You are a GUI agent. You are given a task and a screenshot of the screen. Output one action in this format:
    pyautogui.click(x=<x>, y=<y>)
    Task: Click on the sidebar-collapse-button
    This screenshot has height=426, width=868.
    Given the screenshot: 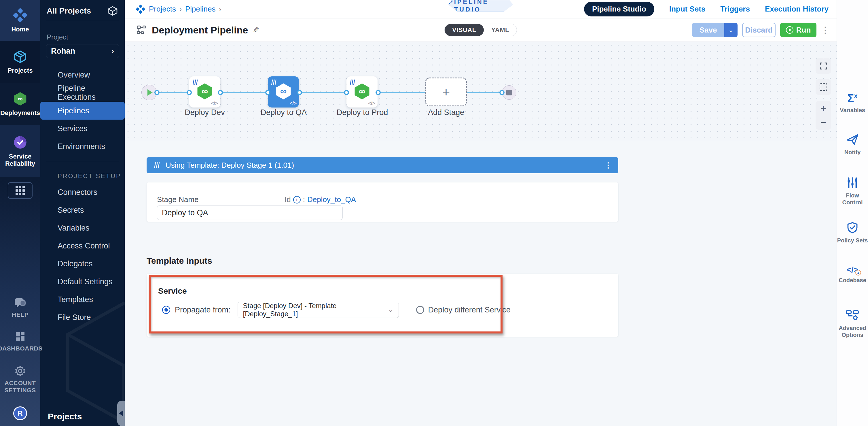 What is the action you would take?
    pyautogui.click(x=121, y=414)
    